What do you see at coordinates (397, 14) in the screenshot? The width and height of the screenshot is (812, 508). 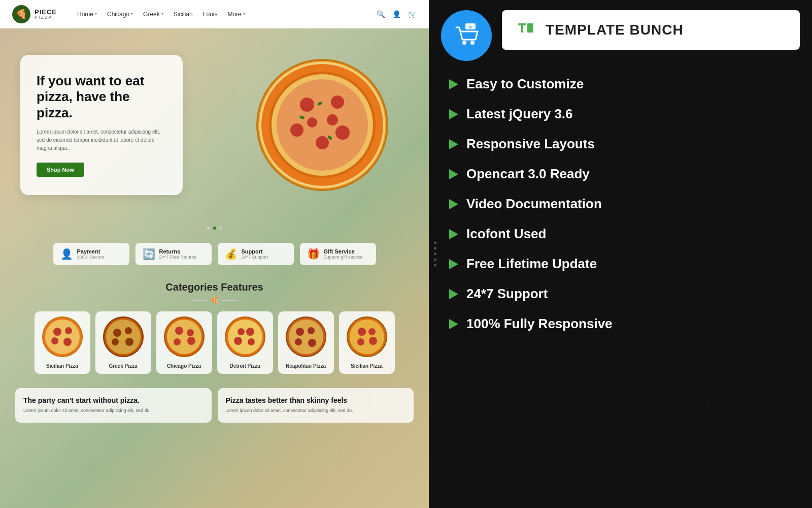 I see `user-icon: 👤` at bounding box center [397, 14].